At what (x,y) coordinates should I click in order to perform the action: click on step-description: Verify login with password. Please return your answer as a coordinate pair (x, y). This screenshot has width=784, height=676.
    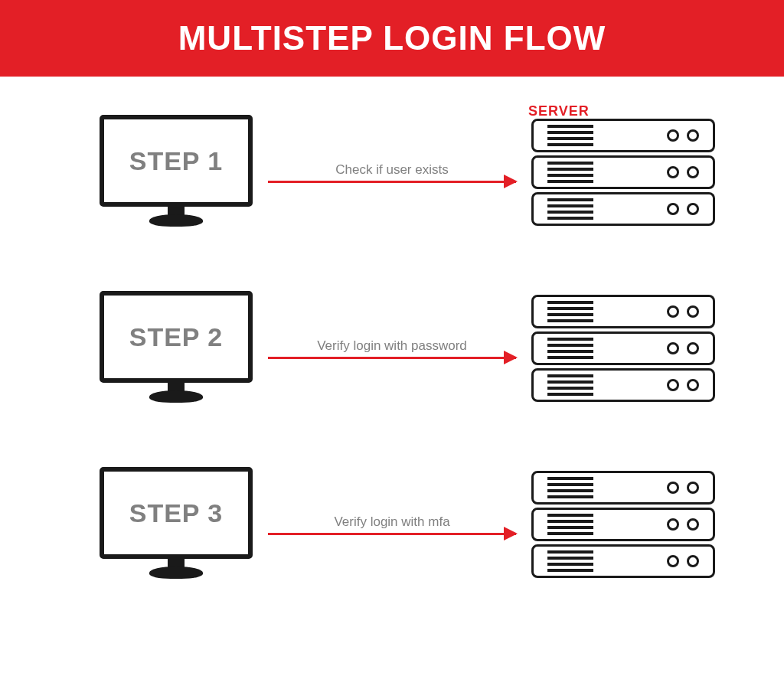
    Looking at the image, I should click on (392, 346).